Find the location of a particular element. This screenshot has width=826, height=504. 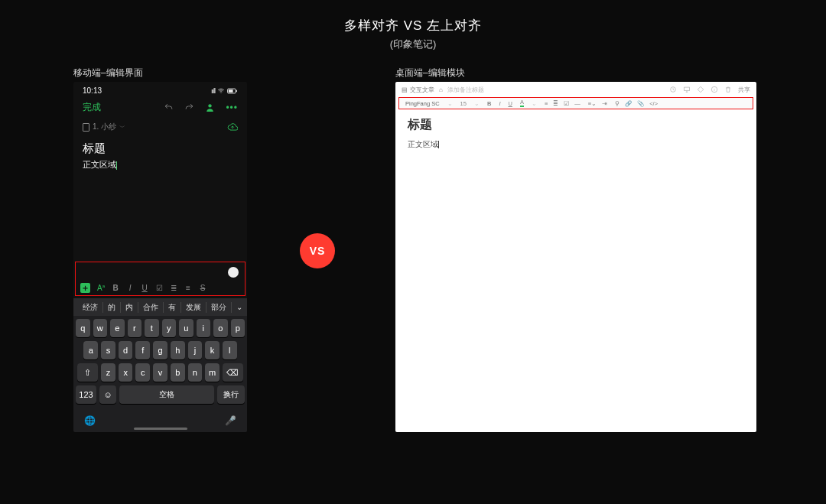

notebook-selector: 1. 小纱 ﹀ is located at coordinates (104, 127).